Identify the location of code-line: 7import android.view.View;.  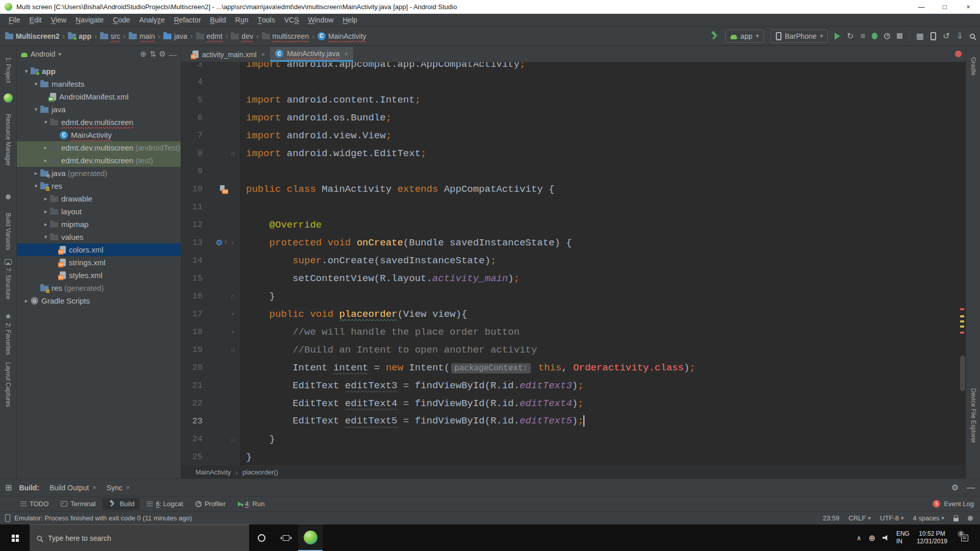
(574, 136).